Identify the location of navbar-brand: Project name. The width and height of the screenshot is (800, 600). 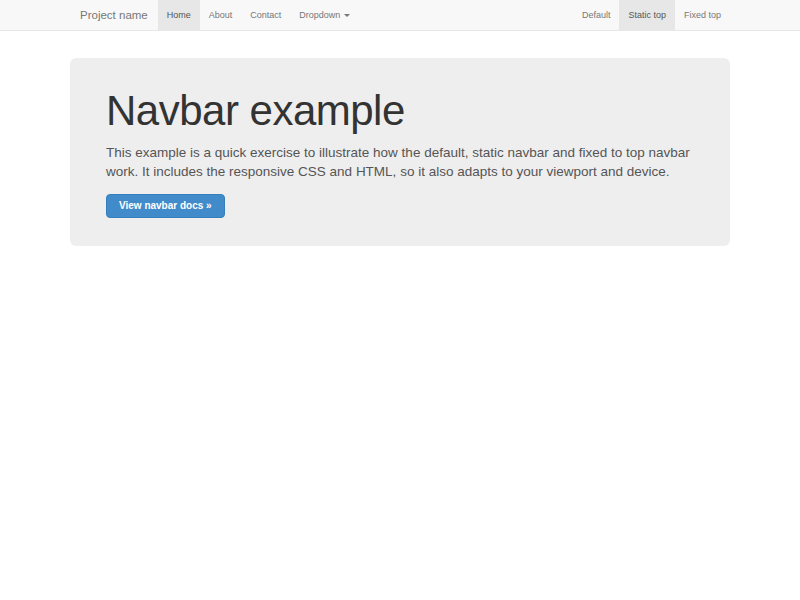
(114, 15).